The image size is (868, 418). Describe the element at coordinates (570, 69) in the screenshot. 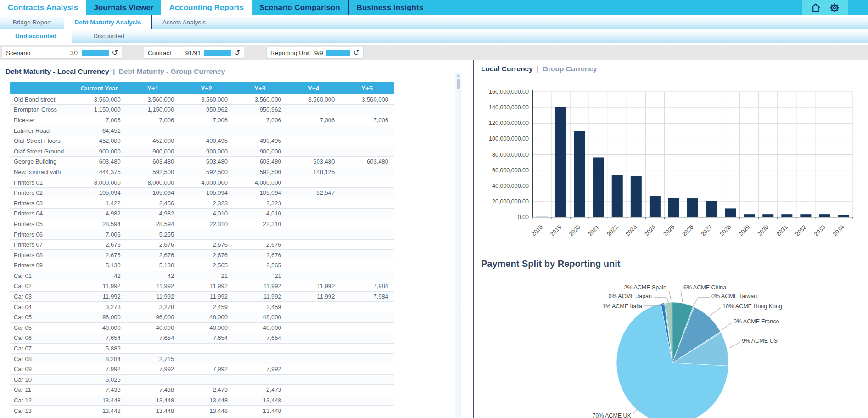

I see `toggle-group-currency: Group Currency` at that location.